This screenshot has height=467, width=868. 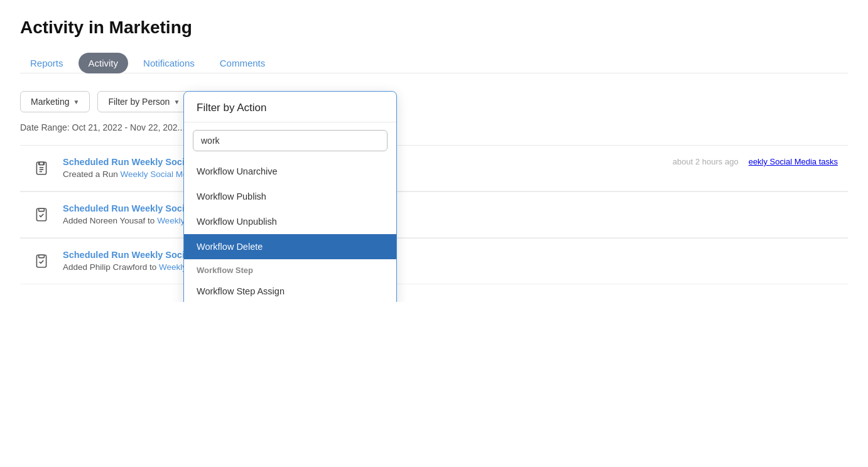 What do you see at coordinates (46, 63) in the screenshot?
I see `tab-reports: Reports` at bounding box center [46, 63].